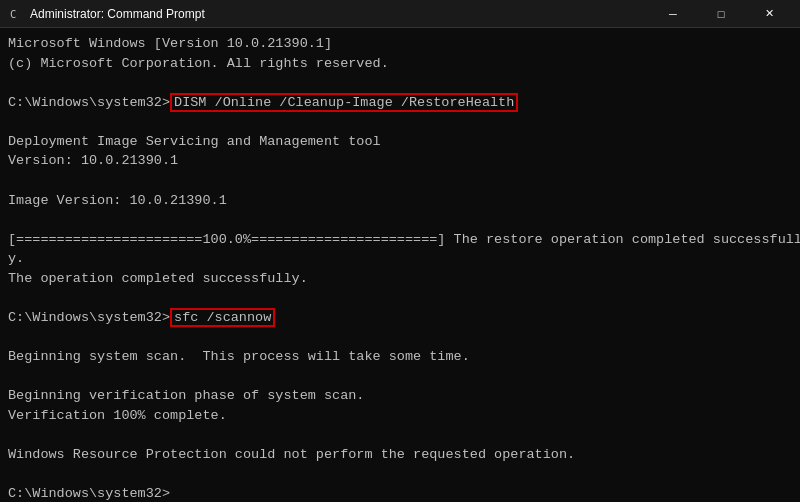 This screenshot has width=800, height=502. Describe the element at coordinates (400, 240) in the screenshot. I see `console-line: [=======================100.0%==========…` at that location.